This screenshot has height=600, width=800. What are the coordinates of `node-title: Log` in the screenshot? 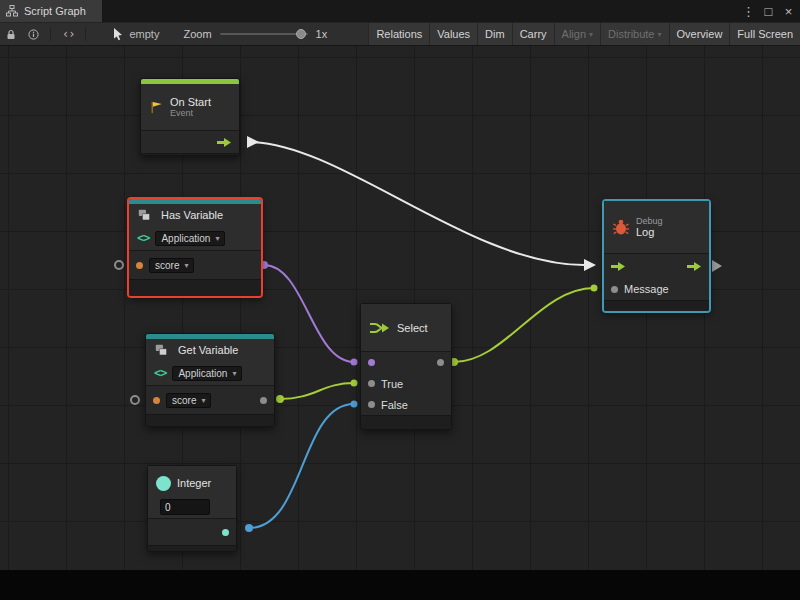 It's located at (650, 232).